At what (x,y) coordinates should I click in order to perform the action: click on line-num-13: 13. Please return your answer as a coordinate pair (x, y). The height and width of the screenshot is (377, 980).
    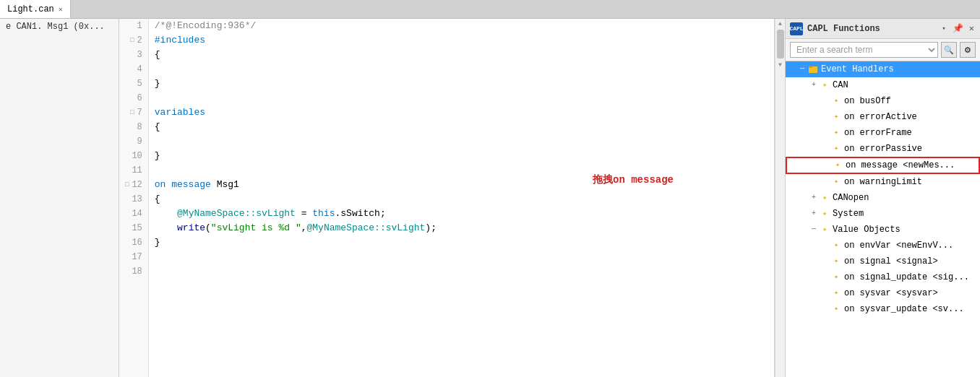
    Looking at the image, I should click on (134, 199).